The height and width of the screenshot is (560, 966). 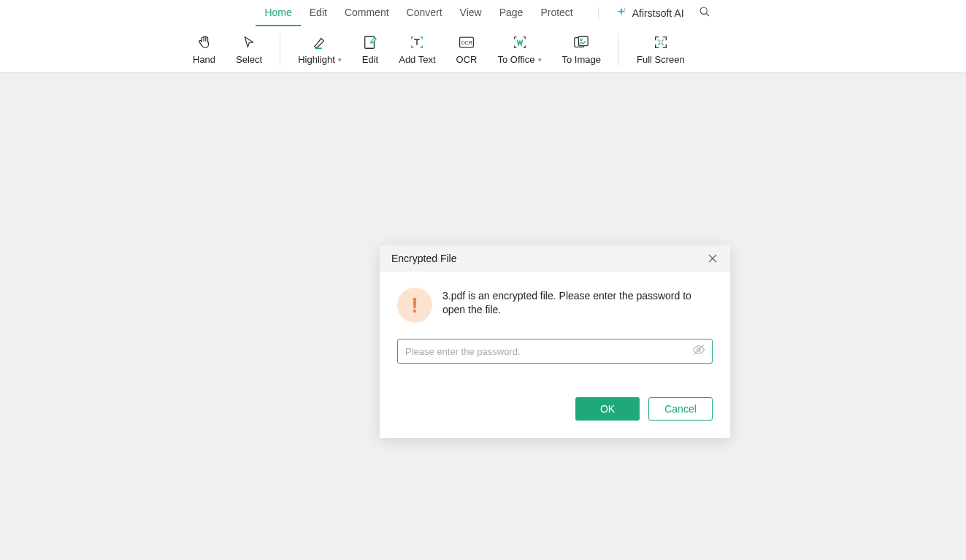 What do you see at coordinates (417, 60) in the screenshot?
I see `ribbon-add-text-label: Add Text` at bounding box center [417, 60].